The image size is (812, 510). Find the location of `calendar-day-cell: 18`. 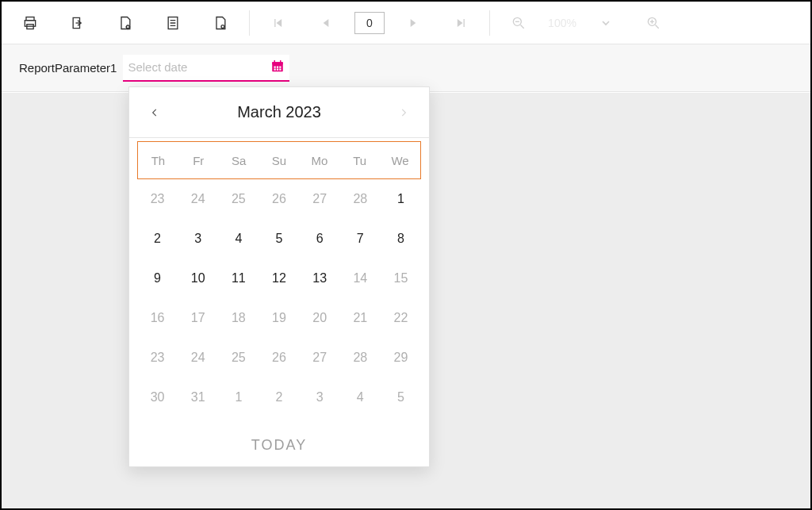

calendar-day-cell: 18 is located at coordinates (238, 318).